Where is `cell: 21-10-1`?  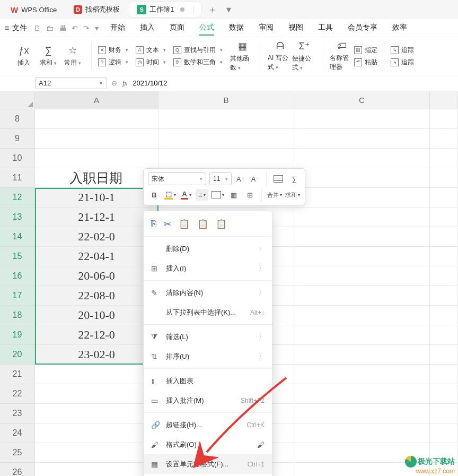
cell: 21-10-1 is located at coordinates (96, 197).